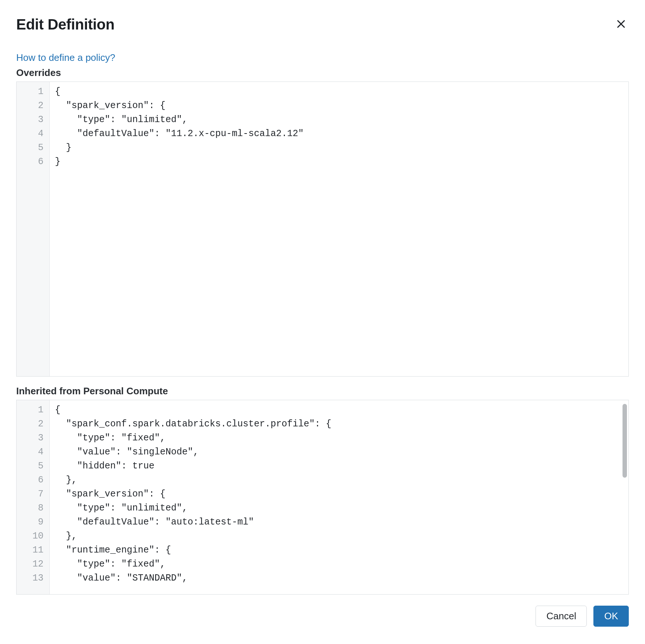  What do you see at coordinates (31, 578) in the screenshot?
I see `line-number: 13` at bounding box center [31, 578].